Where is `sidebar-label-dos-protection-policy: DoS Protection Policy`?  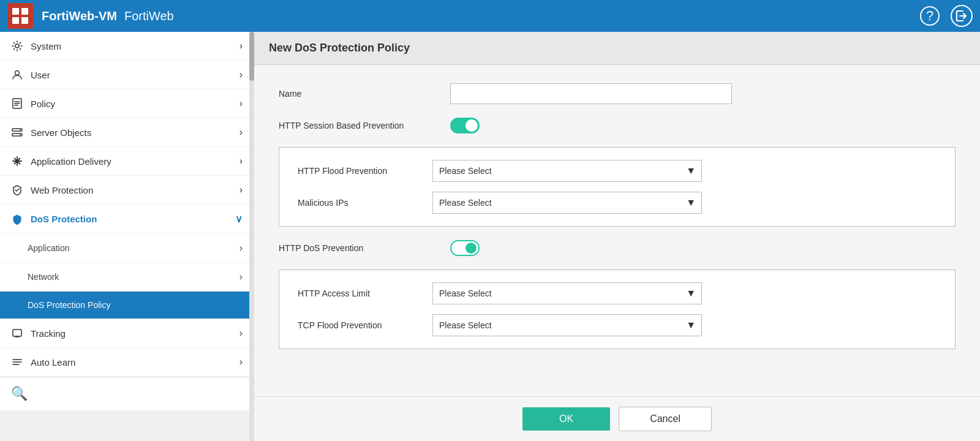
sidebar-label-dos-protection-policy: DoS Protection Policy is located at coordinates (69, 305).